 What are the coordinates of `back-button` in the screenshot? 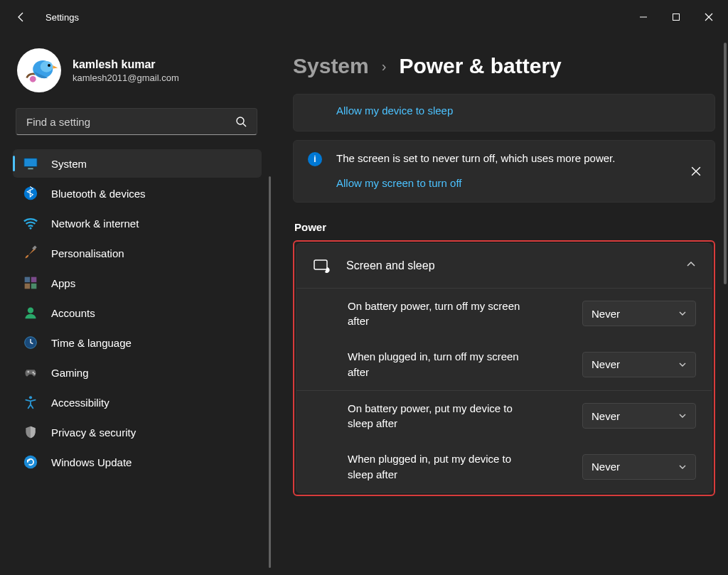 It's located at (21, 17).